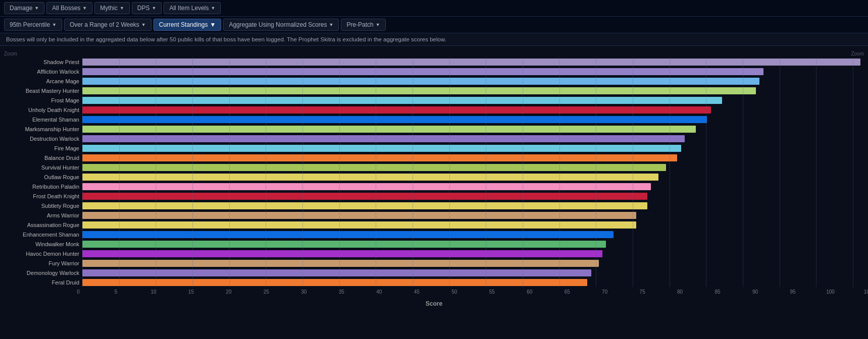  I want to click on top-nav: Damage ▼ All Bosses ▼ Mythic ▼ DPS ▼ All…, so click(434, 8).